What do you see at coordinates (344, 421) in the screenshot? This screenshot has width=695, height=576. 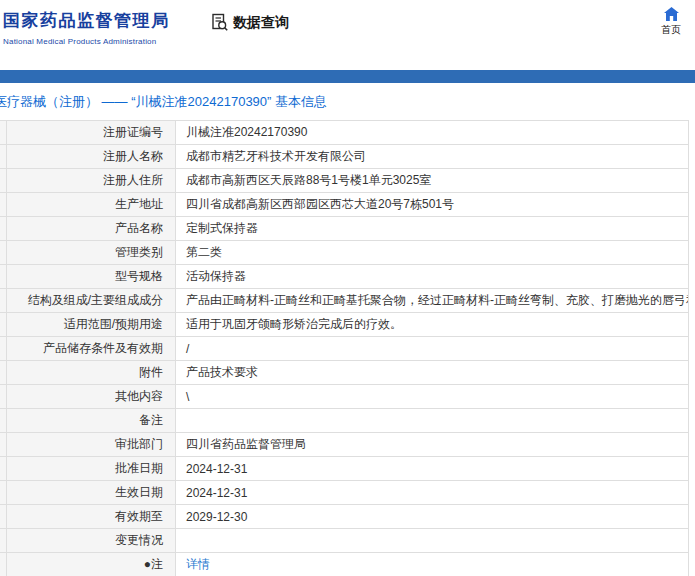 I see `table-row: 备注` at bounding box center [344, 421].